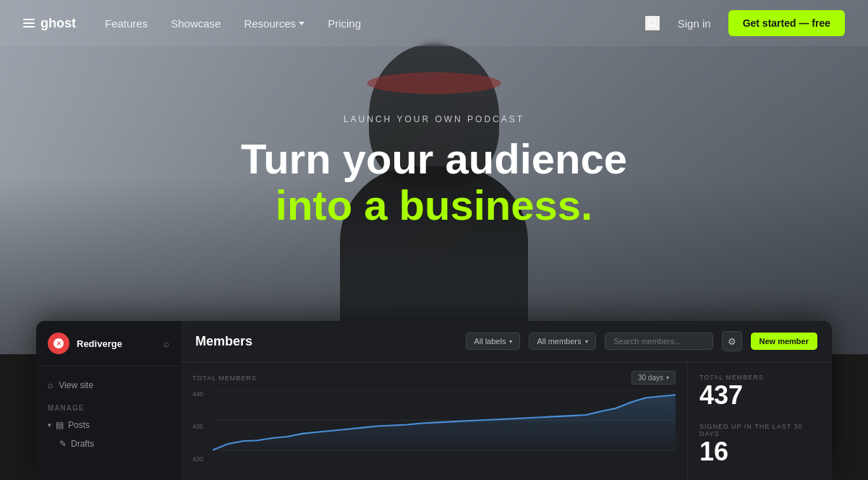 The image size is (868, 480). I want to click on nav-features: Features, so click(126, 23).